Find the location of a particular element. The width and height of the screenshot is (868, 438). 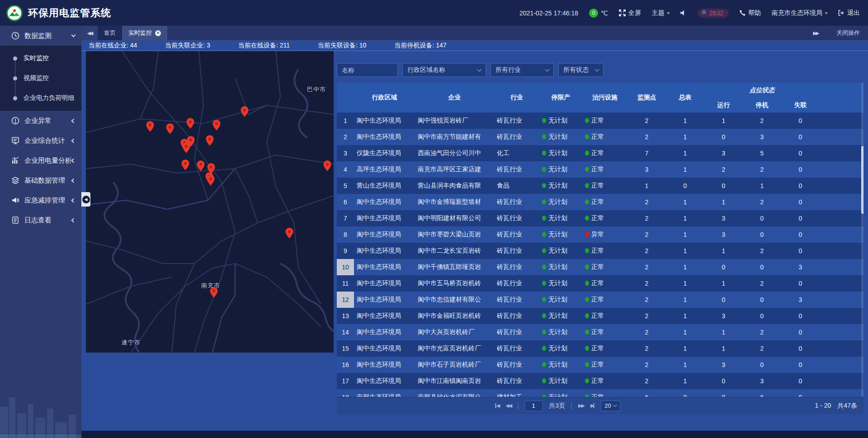

close-operations-menu: 关闭操作 is located at coordinates (848, 33).